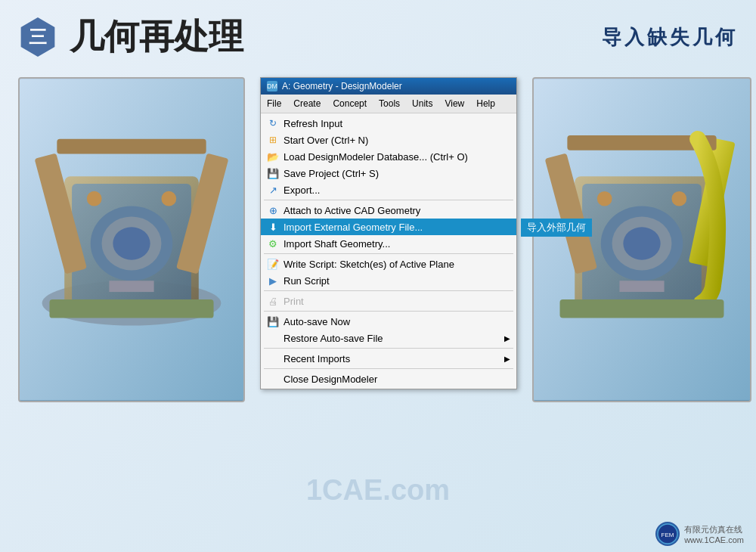  I want to click on footer-logo: FEM 有限元仿真在线 www.1CAE.com, so click(700, 534).